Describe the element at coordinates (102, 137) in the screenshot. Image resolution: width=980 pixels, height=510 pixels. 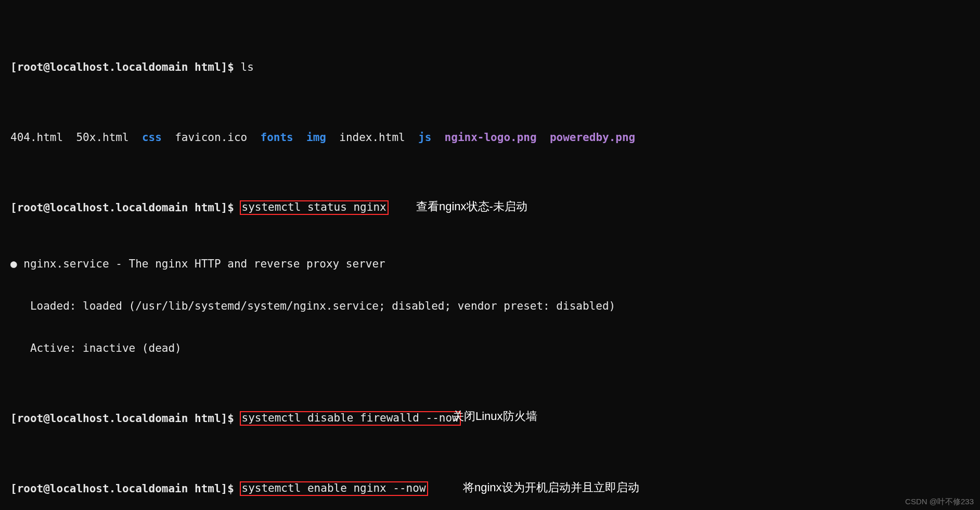
I see `file: 50x.html` at that location.